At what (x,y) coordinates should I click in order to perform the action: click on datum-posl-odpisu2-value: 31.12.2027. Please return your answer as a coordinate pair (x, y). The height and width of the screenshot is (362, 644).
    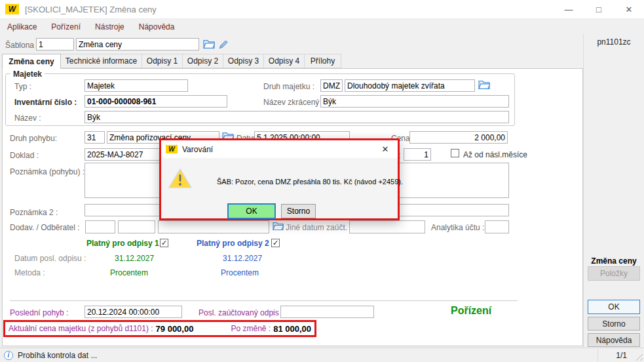
    Looking at the image, I should click on (242, 258).